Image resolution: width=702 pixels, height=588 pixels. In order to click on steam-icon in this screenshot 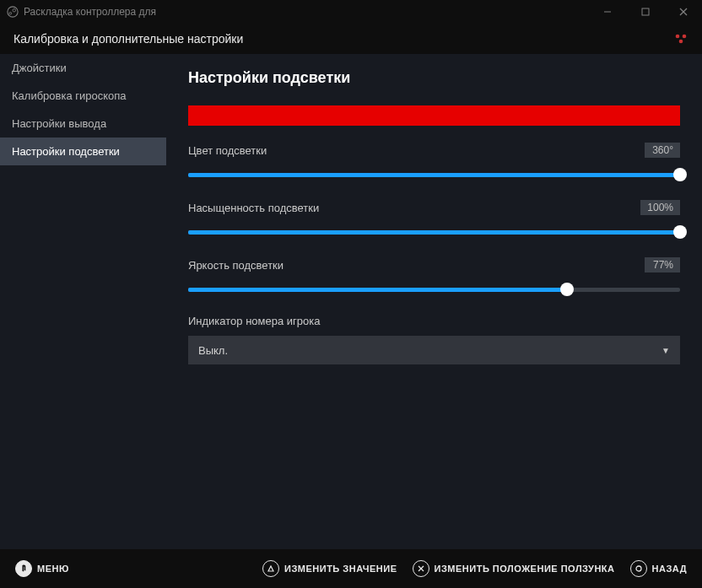, I will do `click(13, 12)`.